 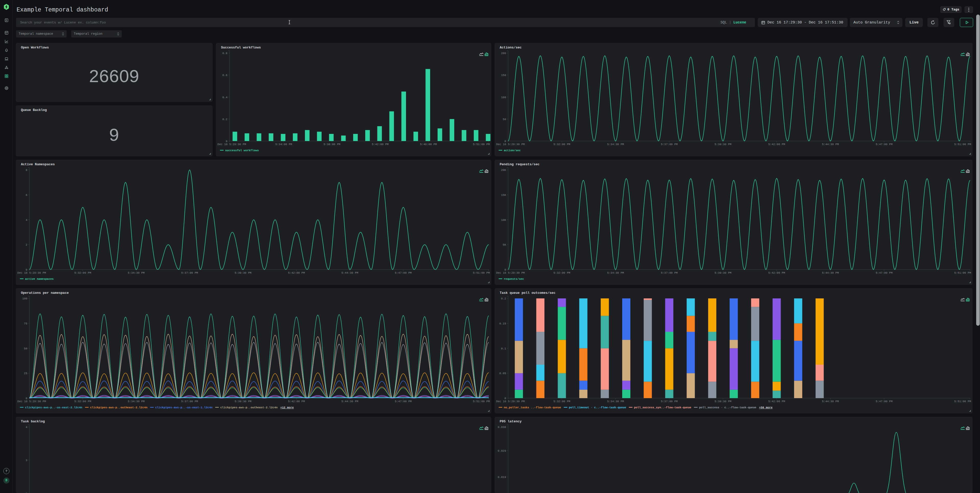 What do you see at coordinates (504, 220) in the screenshot?
I see `svg-text: 10K` at bounding box center [504, 220].